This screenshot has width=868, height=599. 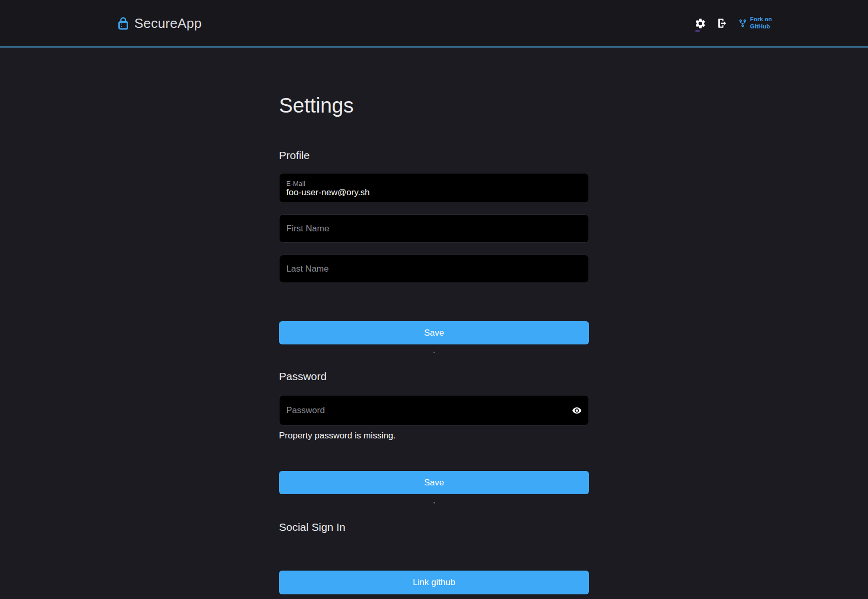 What do you see at coordinates (434, 527) in the screenshot?
I see `social-sign-in-heading: Social Sign In` at bounding box center [434, 527].